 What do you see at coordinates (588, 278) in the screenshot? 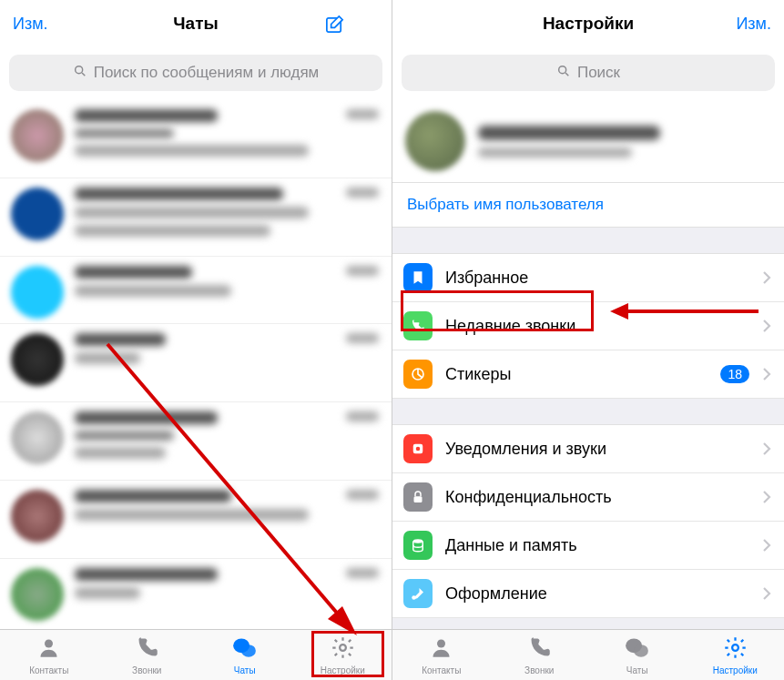
I see `cell-favorites: Избранное` at bounding box center [588, 278].